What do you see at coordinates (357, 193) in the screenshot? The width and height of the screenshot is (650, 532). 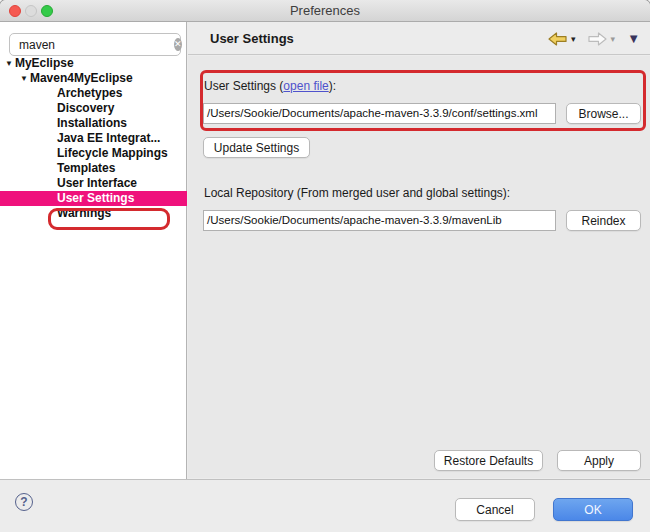 I see `local-repository-label: Local Repository (From merged user and g…` at bounding box center [357, 193].